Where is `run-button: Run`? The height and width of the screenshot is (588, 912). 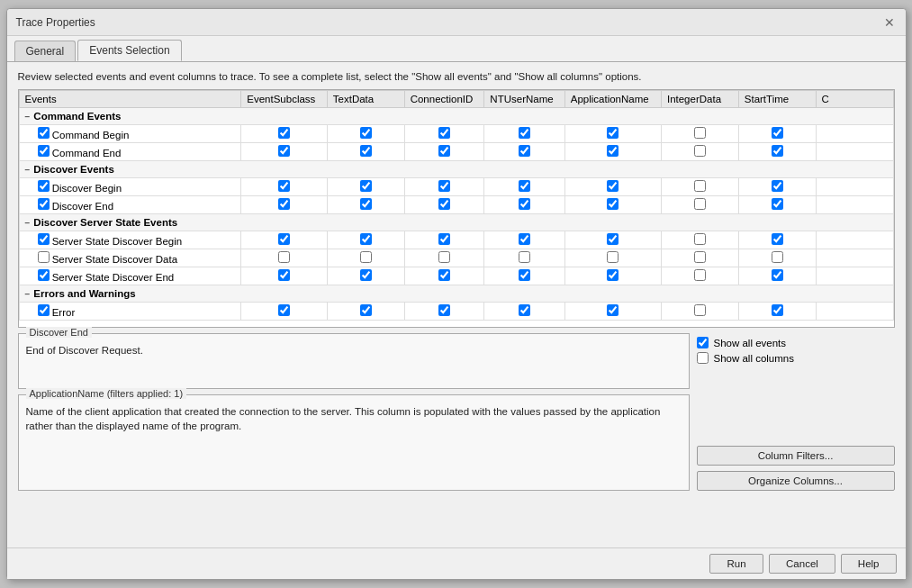
run-button: Run is located at coordinates (736, 564).